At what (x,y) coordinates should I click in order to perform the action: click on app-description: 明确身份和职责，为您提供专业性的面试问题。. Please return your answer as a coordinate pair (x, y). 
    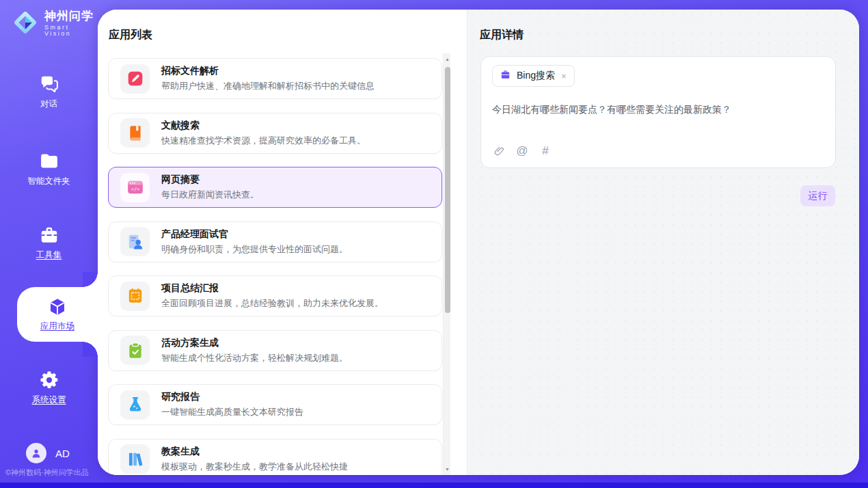
    Looking at the image, I should click on (254, 249).